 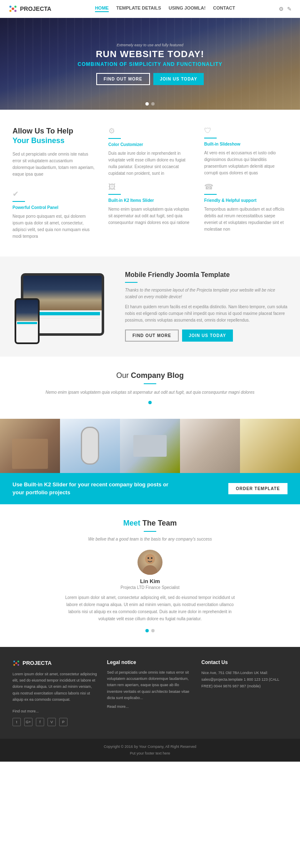 What do you see at coordinates (40, 722) in the screenshot?
I see `facebook-icon: f` at bounding box center [40, 722].